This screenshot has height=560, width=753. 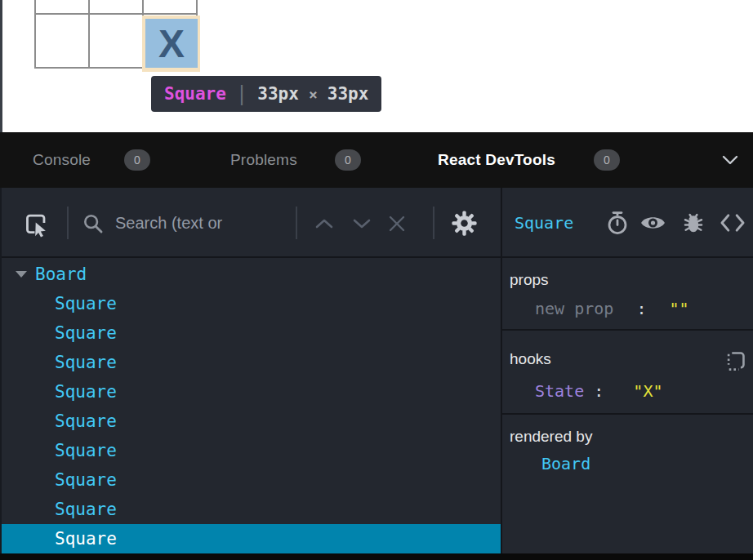 What do you see at coordinates (60, 274) in the screenshot?
I see `tree-item-label: Board` at bounding box center [60, 274].